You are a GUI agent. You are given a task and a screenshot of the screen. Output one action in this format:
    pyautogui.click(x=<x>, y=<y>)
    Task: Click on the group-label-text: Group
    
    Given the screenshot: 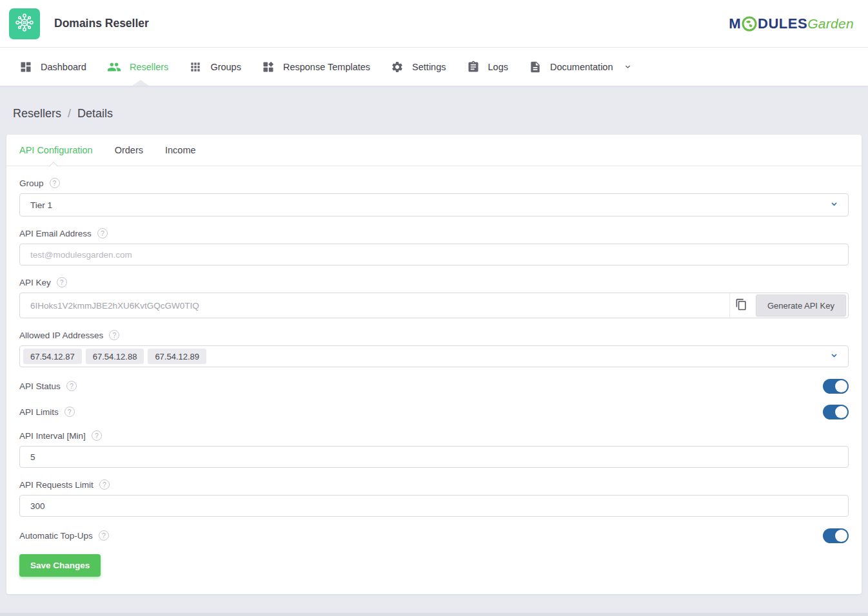 What is the action you would take?
    pyautogui.click(x=32, y=183)
    